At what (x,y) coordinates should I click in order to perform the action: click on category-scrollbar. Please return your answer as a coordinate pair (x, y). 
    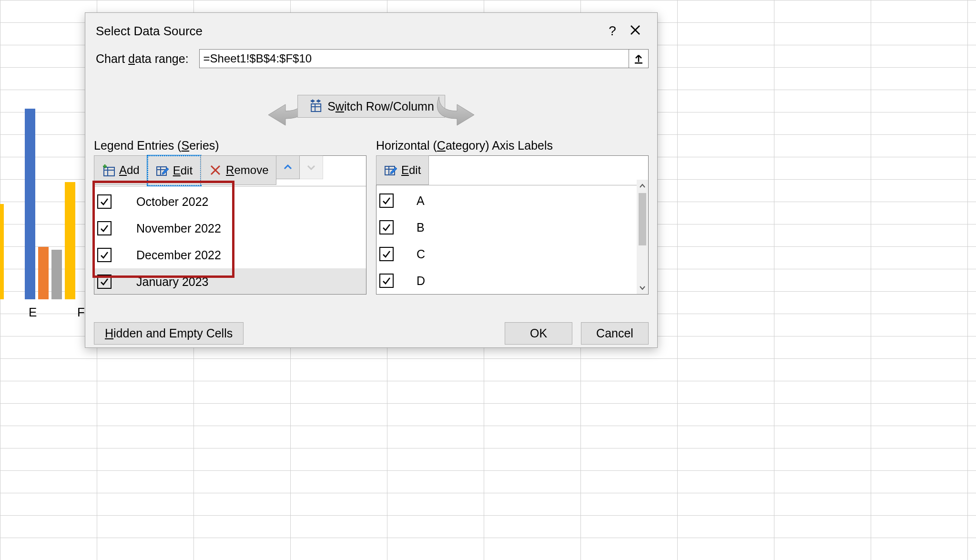
    Looking at the image, I should click on (642, 237).